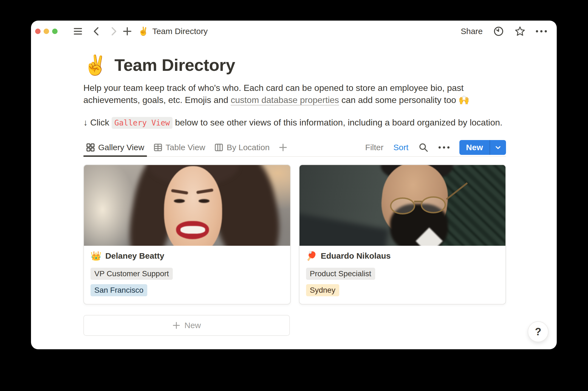  Describe the element at coordinates (121, 147) in the screenshot. I see `tab-label: Gallery View` at that location.